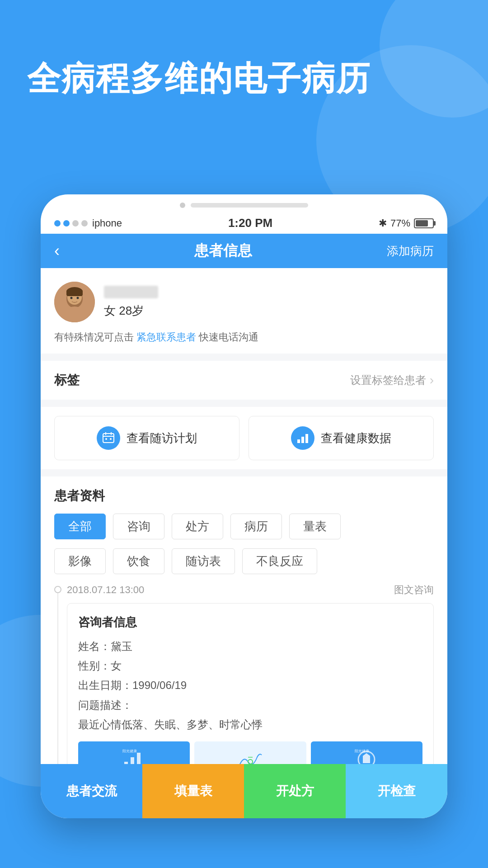  Describe the element at coordinates (250, 622) in the screenshot. I see `consult-card-title: 咨询者信息` at that location.